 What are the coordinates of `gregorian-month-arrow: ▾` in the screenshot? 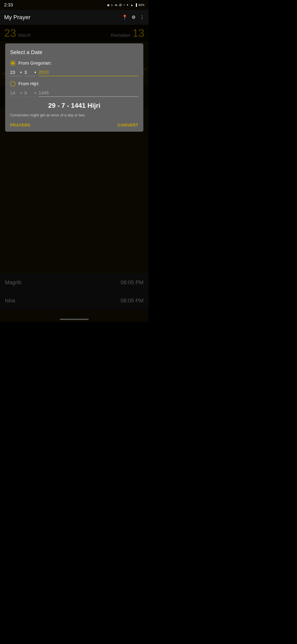 It's located at (35, 72).